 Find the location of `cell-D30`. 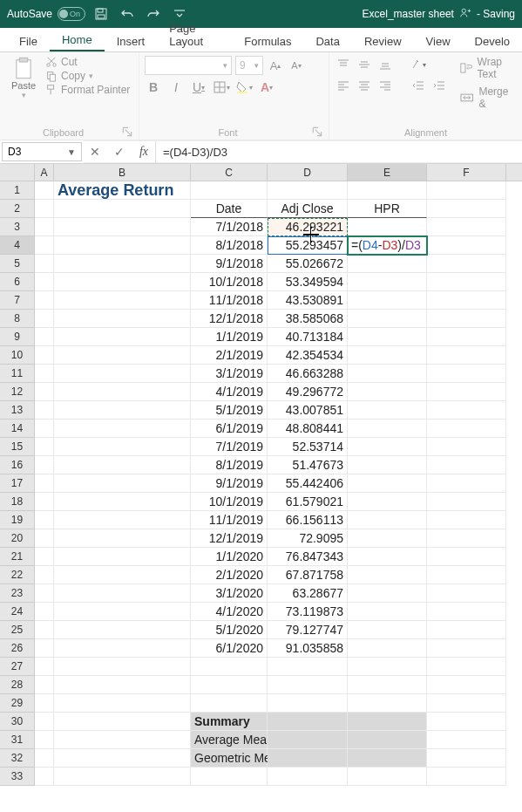

cell-D30 is located at coordinates (308, 722).